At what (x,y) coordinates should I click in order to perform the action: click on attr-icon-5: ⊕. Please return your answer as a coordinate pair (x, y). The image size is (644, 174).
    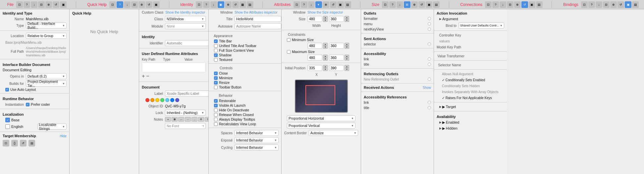
    Looking at the image, I should click on (326, 5).